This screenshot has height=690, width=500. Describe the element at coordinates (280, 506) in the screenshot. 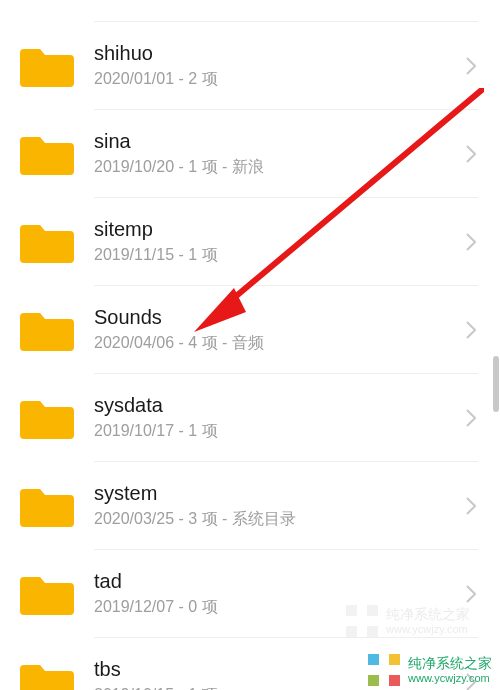

I see `folder-body: system 2020/03/25 - 3 项 - 系统目录` at that location.